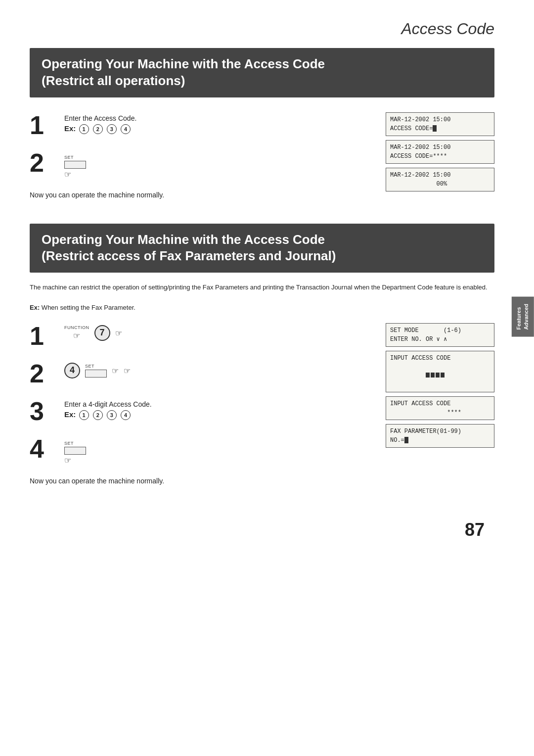  I want to click on section2-description: The machine can restrict the operation o…, so click(262, 288).